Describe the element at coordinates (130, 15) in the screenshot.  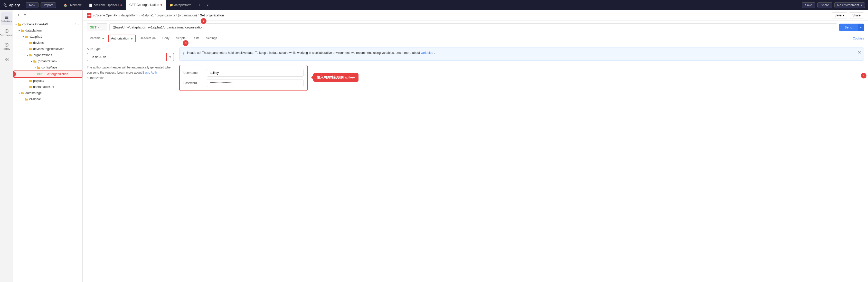
I see `breadcrumb-part-1: dataplatform` at that location.